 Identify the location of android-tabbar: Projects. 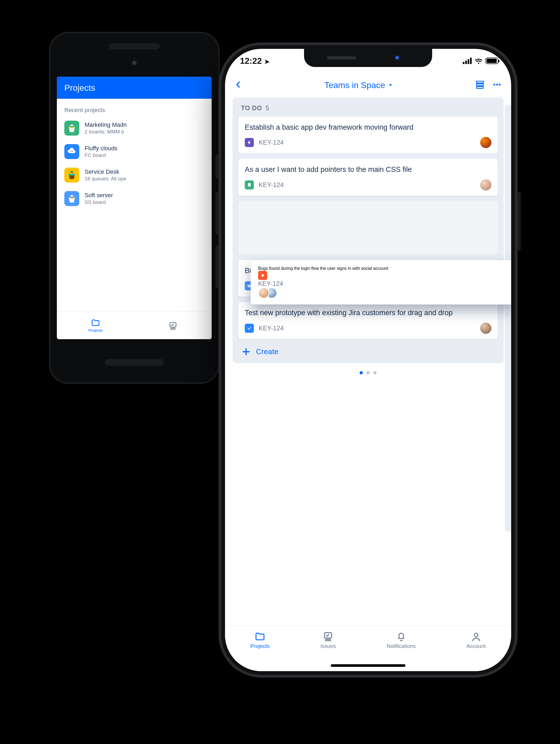
(134, 325).